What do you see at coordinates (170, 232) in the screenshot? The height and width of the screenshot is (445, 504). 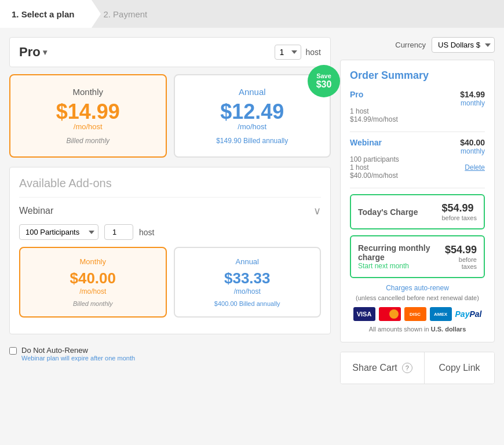 I see `addon-controls: 100 Participants 500 Participants 1000 P…` at bounding box center [170, 232].